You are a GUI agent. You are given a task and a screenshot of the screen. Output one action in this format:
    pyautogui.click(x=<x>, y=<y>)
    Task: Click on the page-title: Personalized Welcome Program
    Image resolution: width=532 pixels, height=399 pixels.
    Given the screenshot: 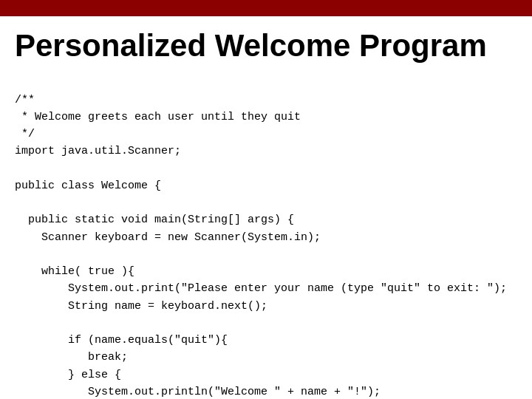 What is the action you would take?
    pyautogui.click(x=266, y=46)
    